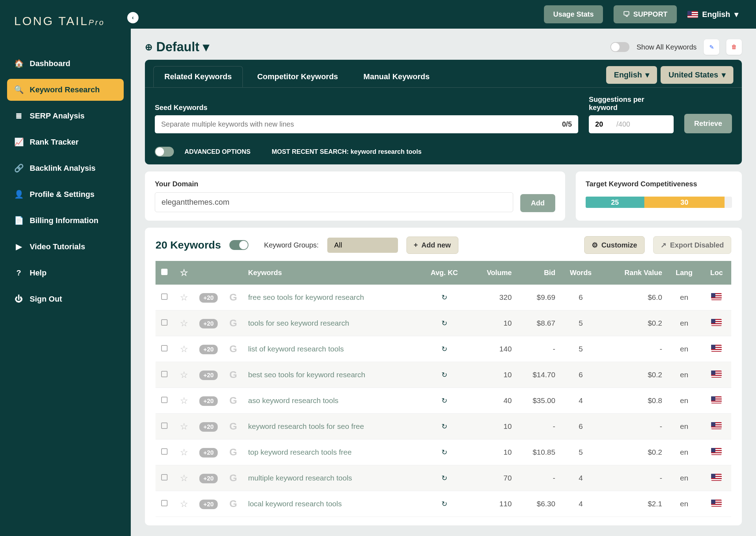 This screenshot has height=536, width=756. What do you see at coordinates (65, 247) in the screenshot?
I see `sidebar-item-video-tutorials: ▶Video Tutorials` at bounding box center [65, 247].